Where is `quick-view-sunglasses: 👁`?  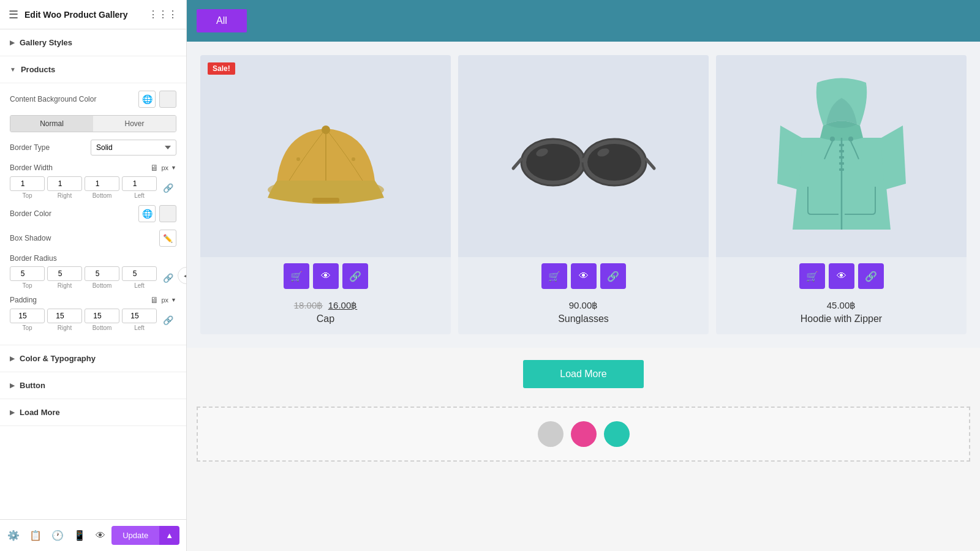
quick-view-sunglasses: 👁 is located at coordinates (584, 276).